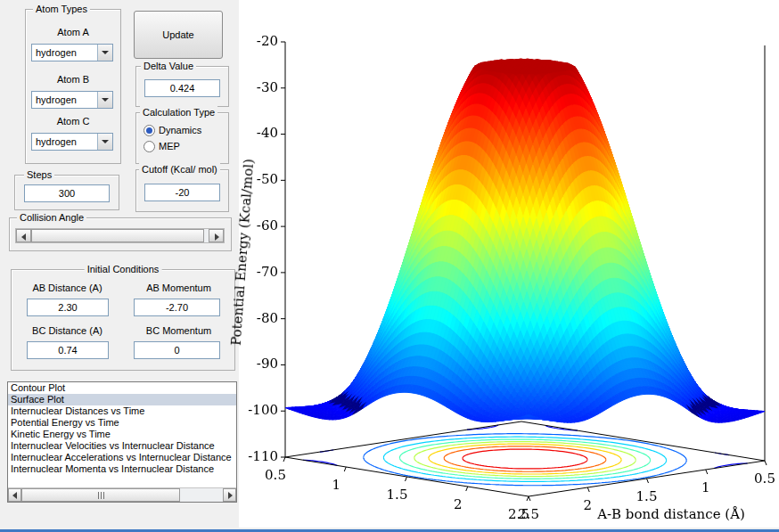 This screenshot has width=779, height=532. What do you see at coordinates (122, 435) in the screenshot?
I see `list-item: Kinetic Energy vs Time` at bounding box center [122, 435].